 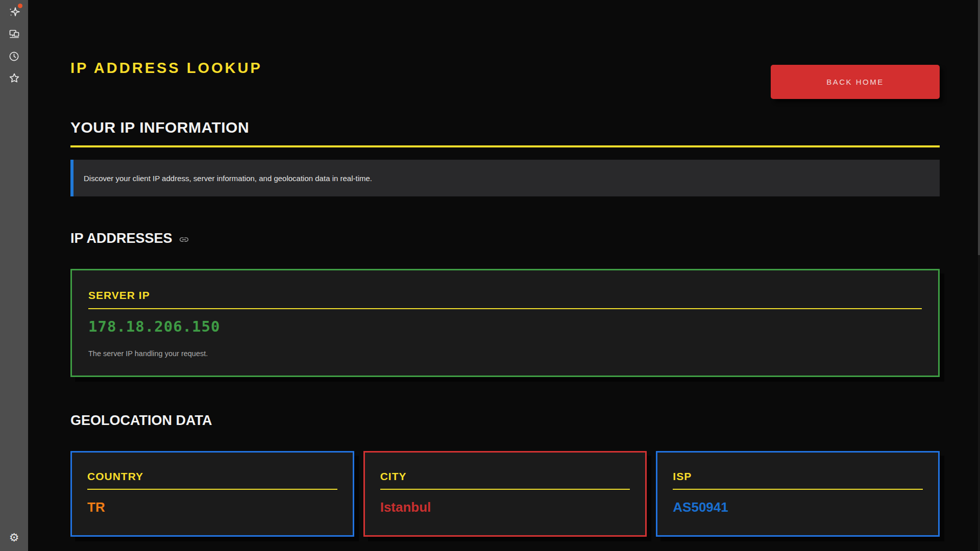 What do you see at coordinates (798, 477) in the screenshot?
I see `isp-label: ISP` at bounding box center [798, 477].